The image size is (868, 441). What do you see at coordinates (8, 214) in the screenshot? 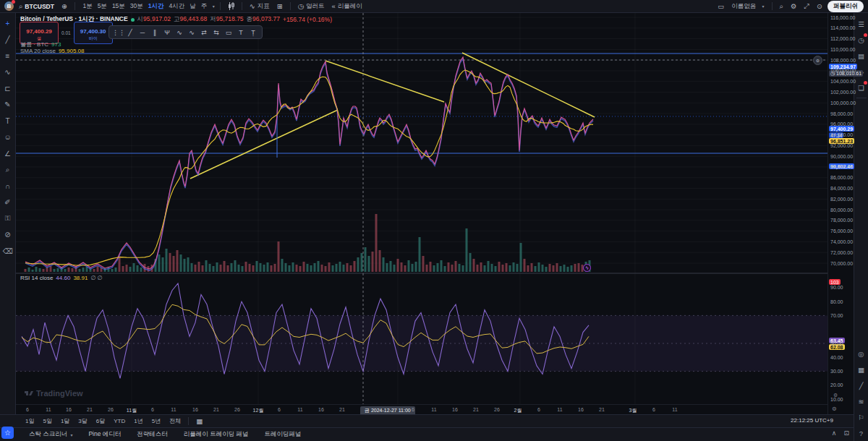
I see `drawing-toolbar: +╱≡∿⊏✎T☺∠⌕∩✐⚿⊘⌫` at bounding box center [8, 214].